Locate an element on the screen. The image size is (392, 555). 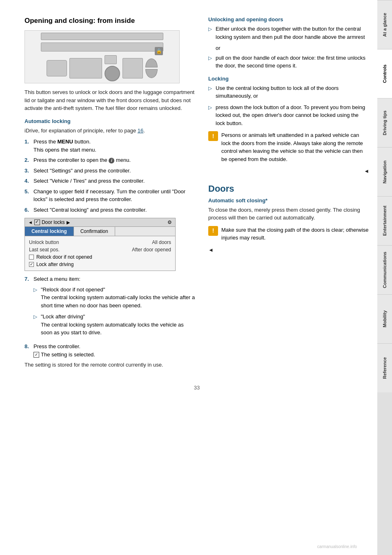
unlocking-text-1: Either unlock the doors together with th… is located at coordinates (292, 33).